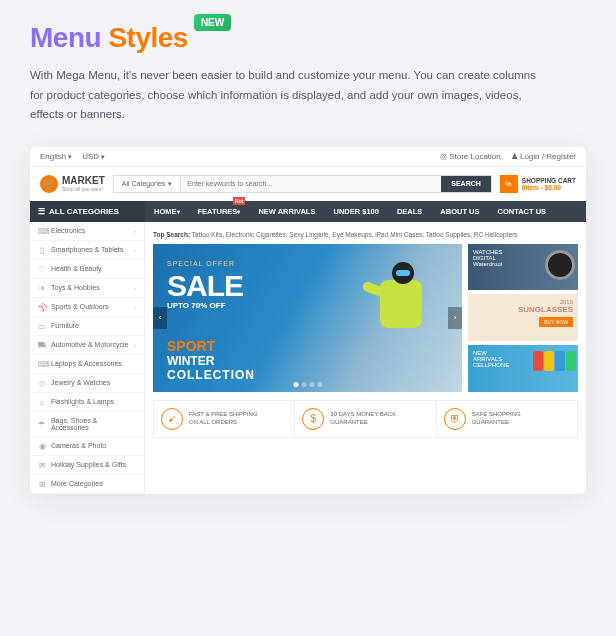  What do you see at coordinates (87, 424) in the screenshot?
I see `sidebar-item: ☂Bags, Shoes & Accessories` at bounding box center [87, 424].